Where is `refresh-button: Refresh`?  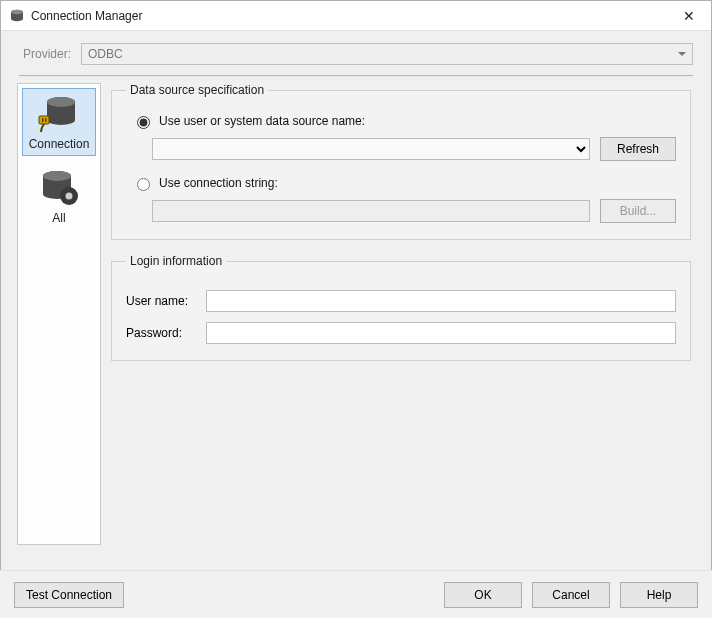 refresh-button: Refresh is located at coordinates (638, 149).